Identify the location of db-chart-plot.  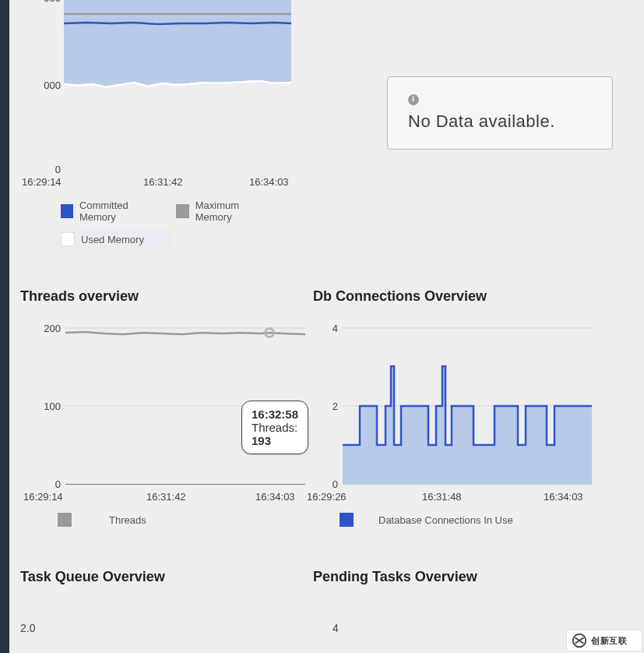
(467, 406).